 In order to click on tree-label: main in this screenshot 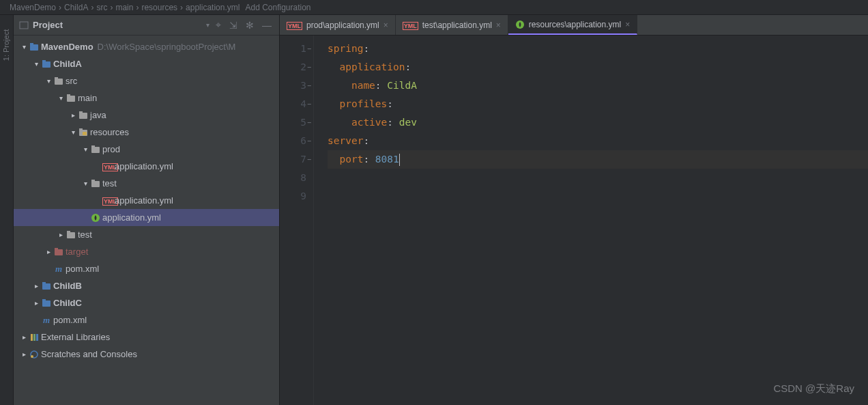, I will do `click(87, 98)`.